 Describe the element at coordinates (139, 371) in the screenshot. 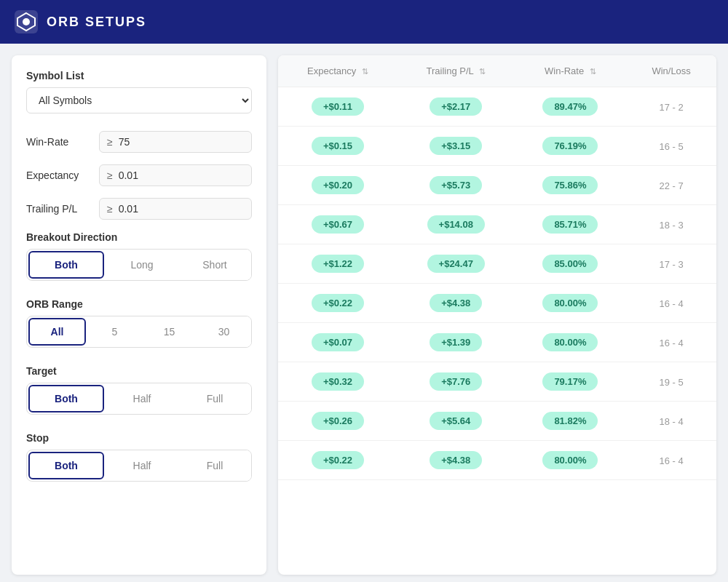

I see `target-label: Target` at that location.